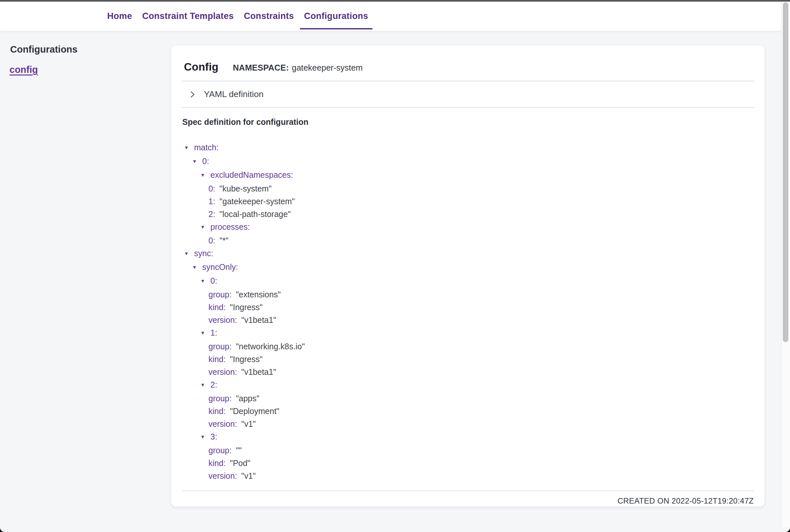 The width and height of the screenshot is (790, 532). What do you see at coordinates (220, 267) in the screenshot?
I see `tree-node-key: syncOnly:` at bounding box center [220, 267].